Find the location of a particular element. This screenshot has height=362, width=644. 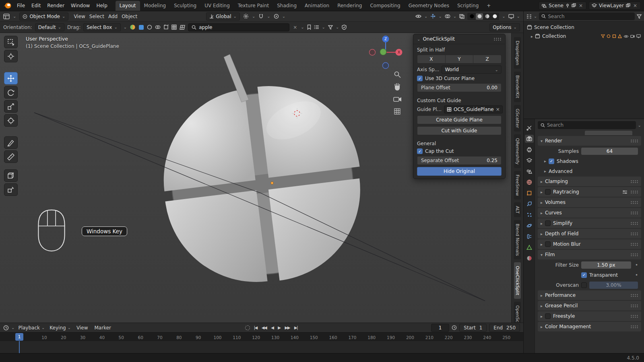

section-simplify: ▸ Simplify is located at coordinates (589, 223).